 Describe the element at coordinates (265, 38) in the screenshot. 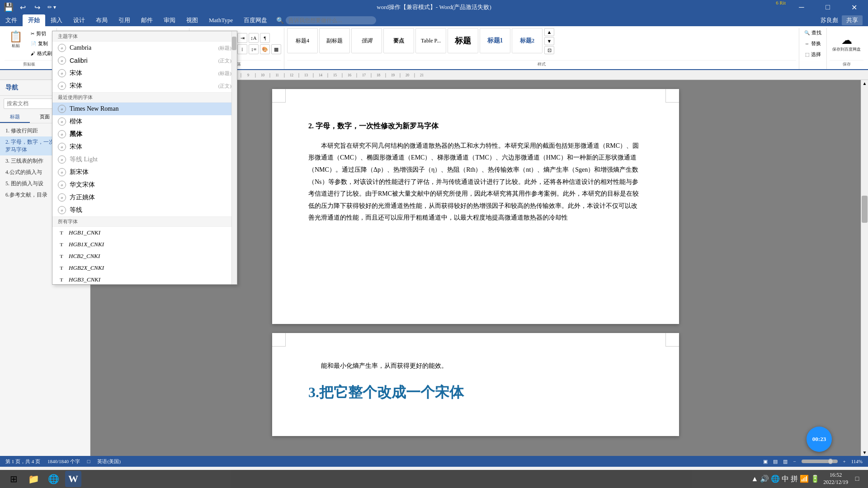

I see `show-marks-button: ¶` at that location.